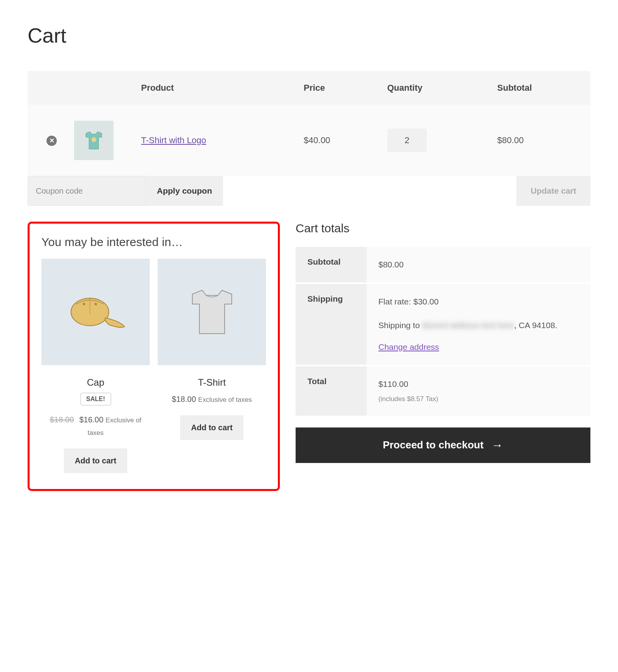 The width and height of the screenshot is (618, 672). Describe the element at coordinates (478, 302) in the screenshot. I see `shipping-rate: Flat rate: $30.00` at that location.